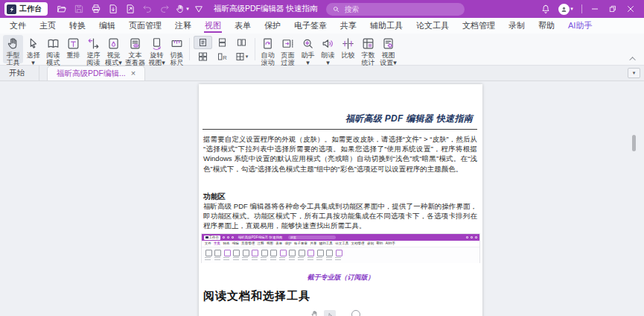 The height and width of the screenshot is (316, 644). What do you see at coordinates (433, 25) in the screenshot?
I see `menu-paper-tools: 论文工具` at bounding box center [433, 25].